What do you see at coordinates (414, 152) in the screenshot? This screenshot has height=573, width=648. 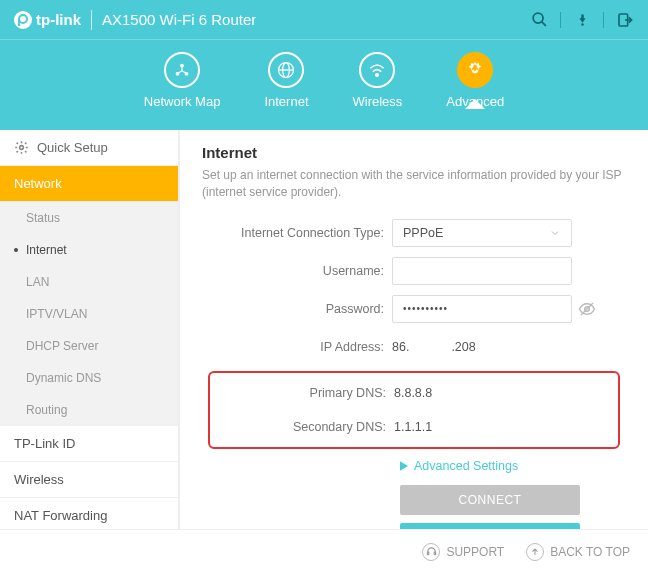 I see `section-title: Internet` at bounding box center [414, 152].